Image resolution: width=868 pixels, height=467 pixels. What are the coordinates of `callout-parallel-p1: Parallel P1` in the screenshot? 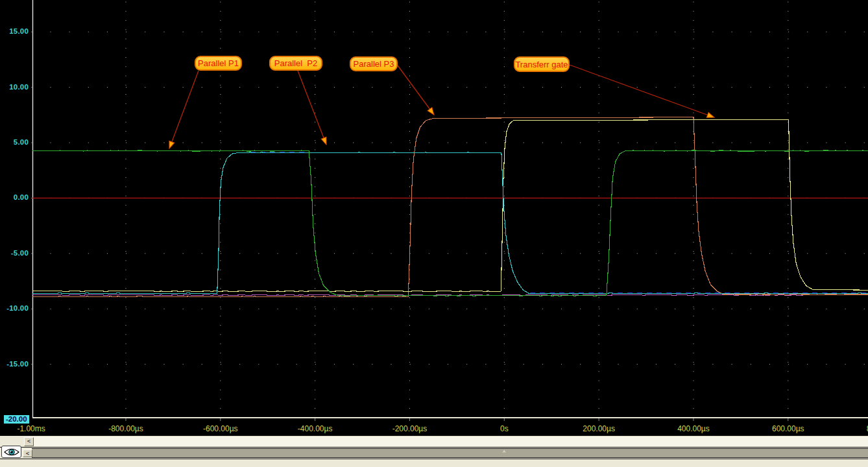 It's located at (218, 64).